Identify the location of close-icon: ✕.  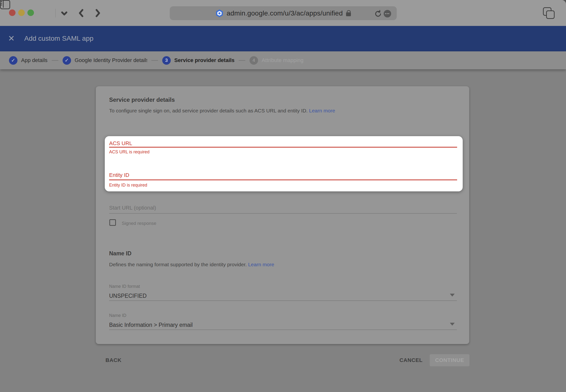
(11, 39).